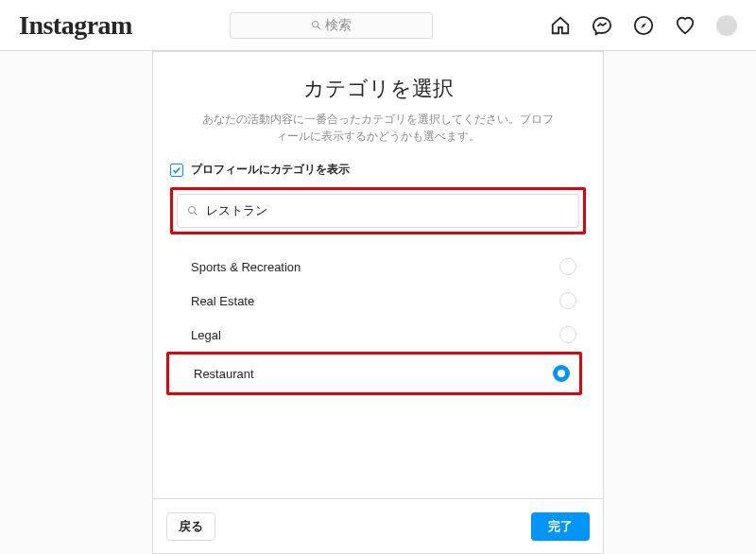  Describe the element at coordinates (644, 26) in the screenshot. I see `explore-icon` at that location.